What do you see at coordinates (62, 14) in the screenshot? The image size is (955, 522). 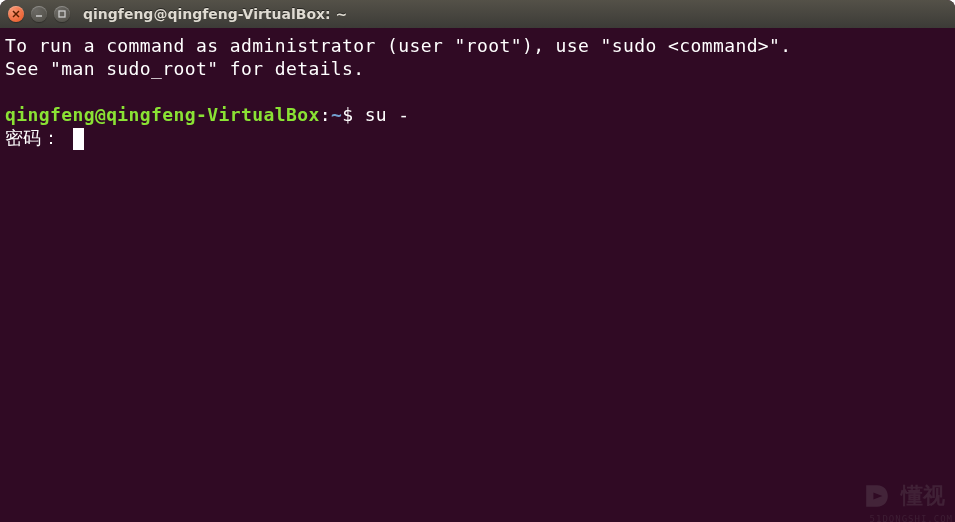 I see `maximize-icon` at bounding box center [62, 14].